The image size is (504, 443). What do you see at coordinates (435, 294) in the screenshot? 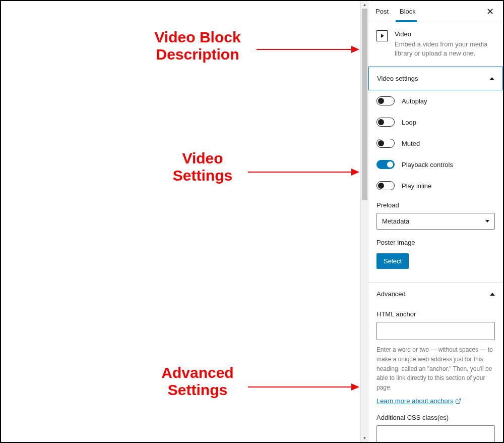
I see `panel-advanced-header: Advanced` at bounding box center [435, 294].